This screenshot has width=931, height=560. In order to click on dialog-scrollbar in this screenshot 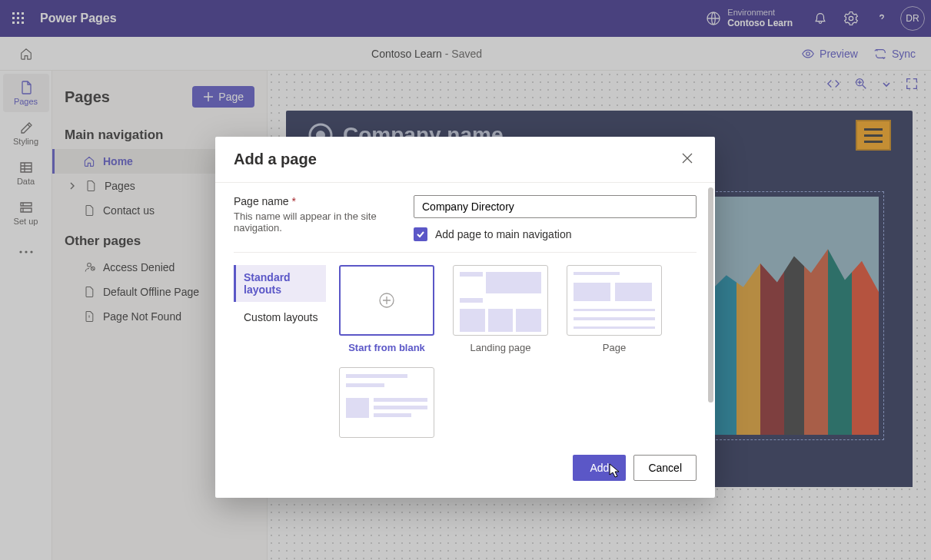, I will do `click(710, 295)`.